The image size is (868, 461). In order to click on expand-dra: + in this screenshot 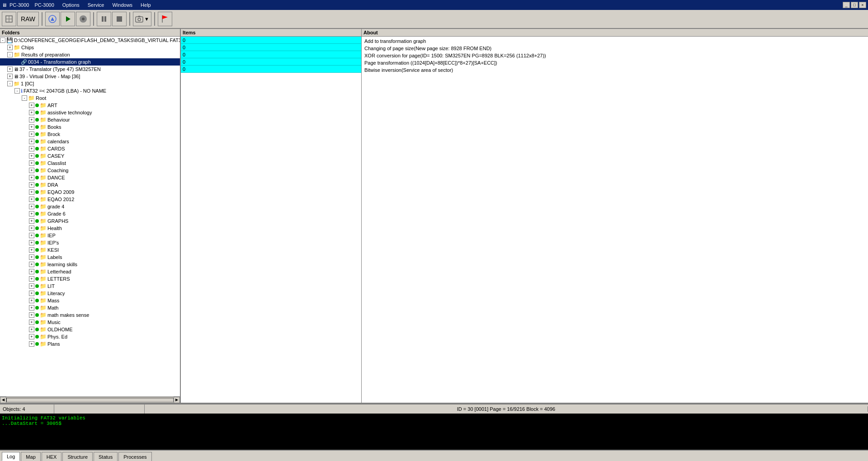, I will do `click(32, 185)`.